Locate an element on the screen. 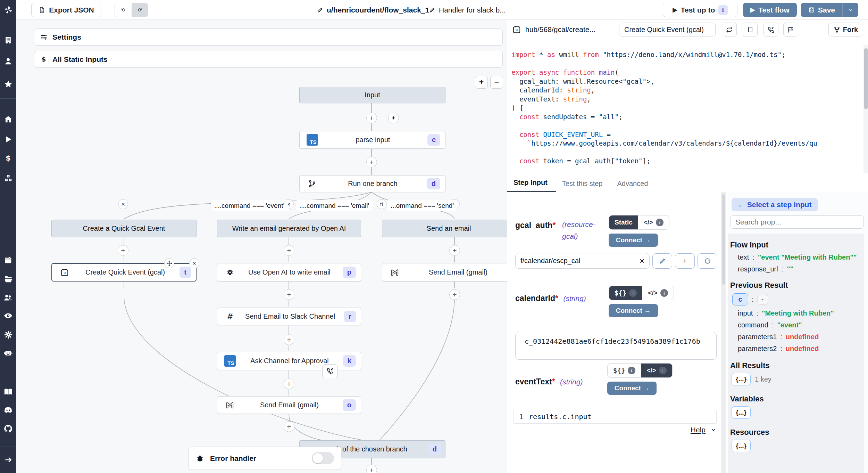  code-editor: import * as wmill from "https://deno.lan… is located at coordinates (687, 107).